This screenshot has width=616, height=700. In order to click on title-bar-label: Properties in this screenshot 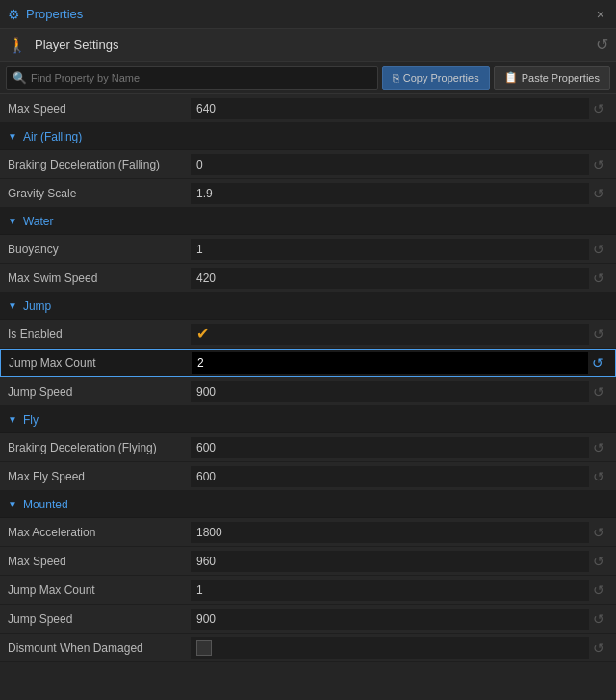, I will do `click(310, 13)`.